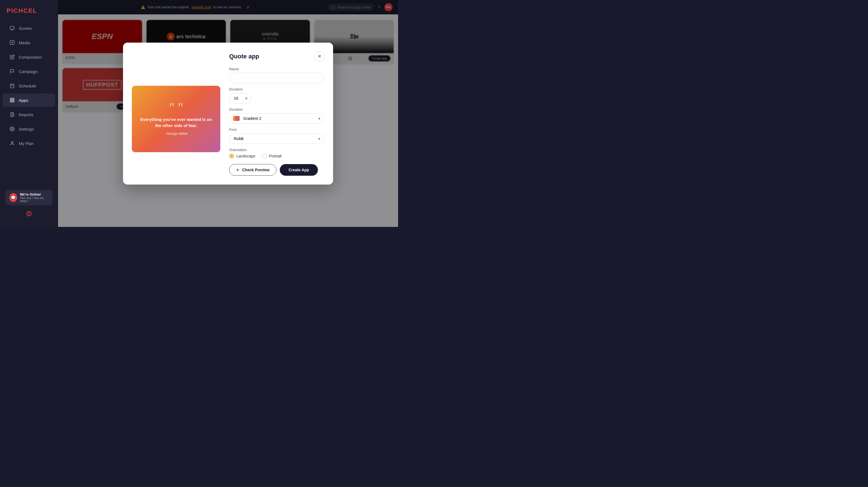 This screenshot has width=868, height=487. I want to click on apps-icon, so click(12, 100).